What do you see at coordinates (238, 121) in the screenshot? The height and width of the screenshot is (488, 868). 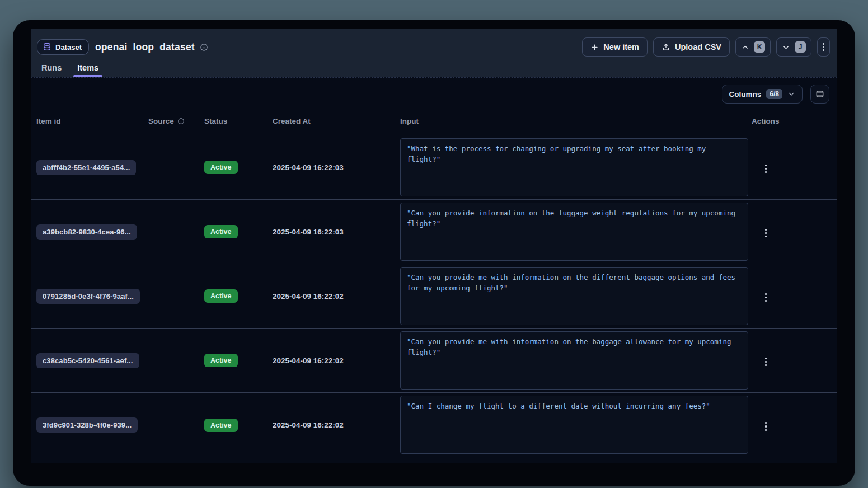 I see `column-header-status: Status` at bounding box center [238, 121].